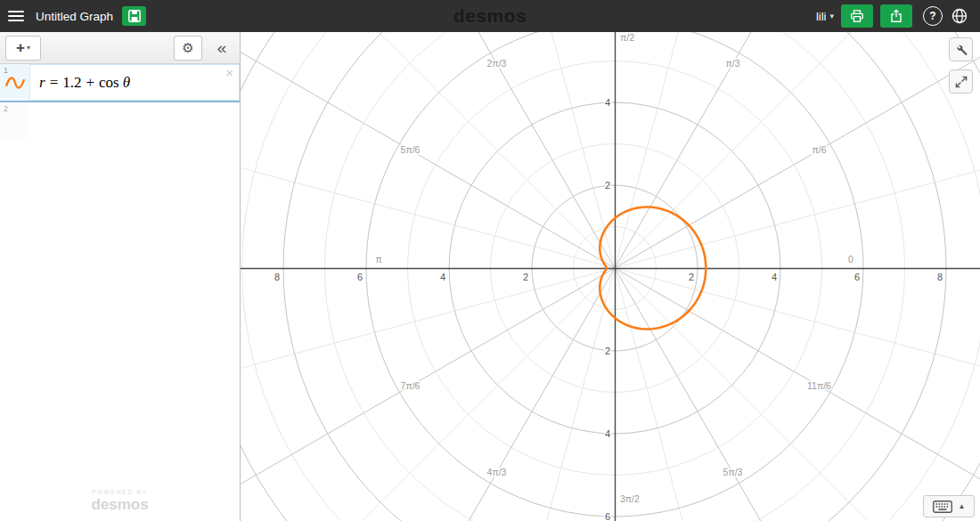 The width and height of the screenshot is (980, 521). I want to click on svg-text: π, so click(378, 259).